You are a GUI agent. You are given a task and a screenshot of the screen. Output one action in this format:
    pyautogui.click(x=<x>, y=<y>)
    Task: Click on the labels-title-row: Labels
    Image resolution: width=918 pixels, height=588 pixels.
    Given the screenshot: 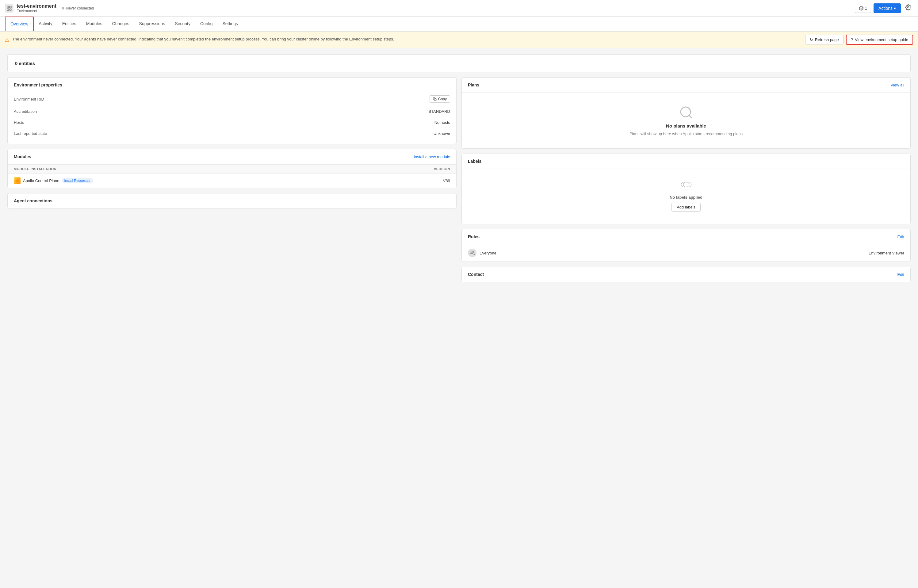 What is the action you would take?
    pyautogui.click(x=686, y=161)
    